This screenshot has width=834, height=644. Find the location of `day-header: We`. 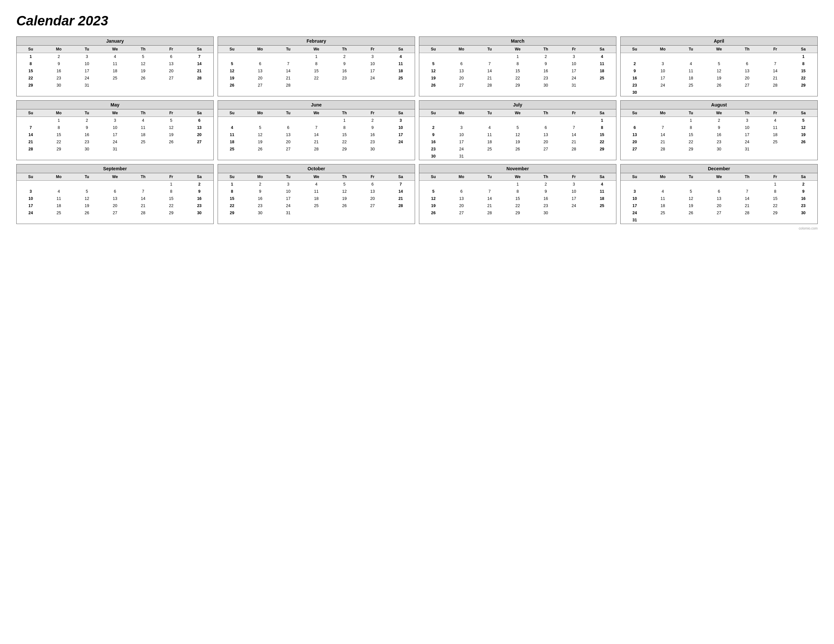

day-header: We is located at coordinates (115, 113).